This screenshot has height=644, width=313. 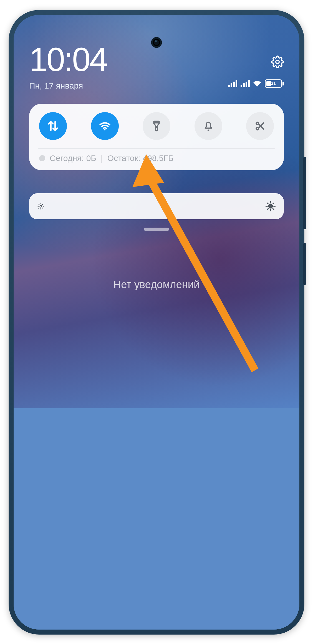 What do you see at coordinates (73, 158) in the screenshot?
I see `usage-today-label: Сегодня: 0Б` at bounding box center [73, 158].